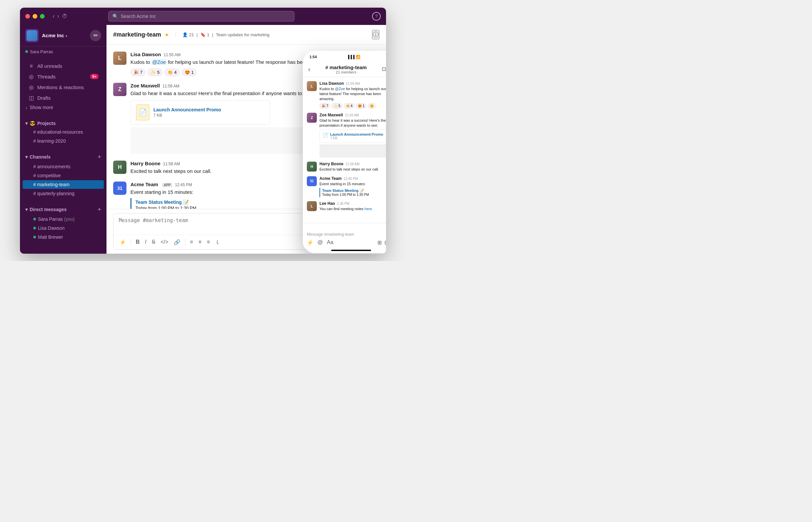 Image resolution: width=812 pixels, height=522 pixels. I want to click on phone-file-preview, so click(353, 151).